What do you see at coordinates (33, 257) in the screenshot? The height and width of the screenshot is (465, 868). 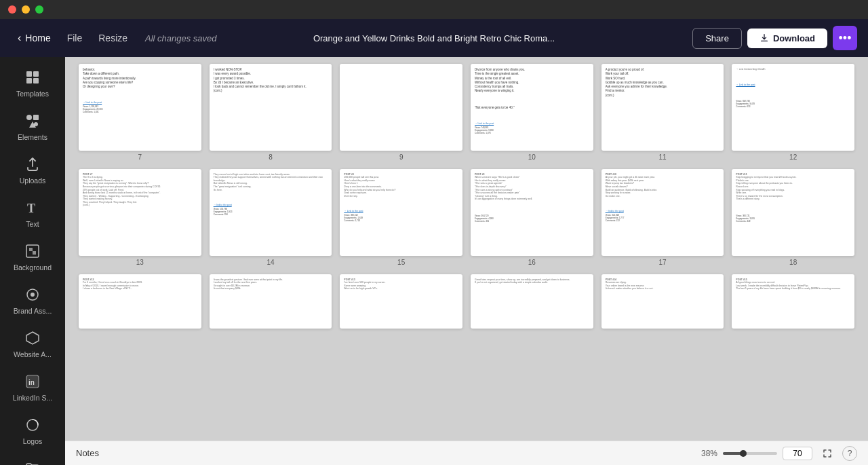 I see `sidebar-item-background: Background` at bounding box center [33, 257].